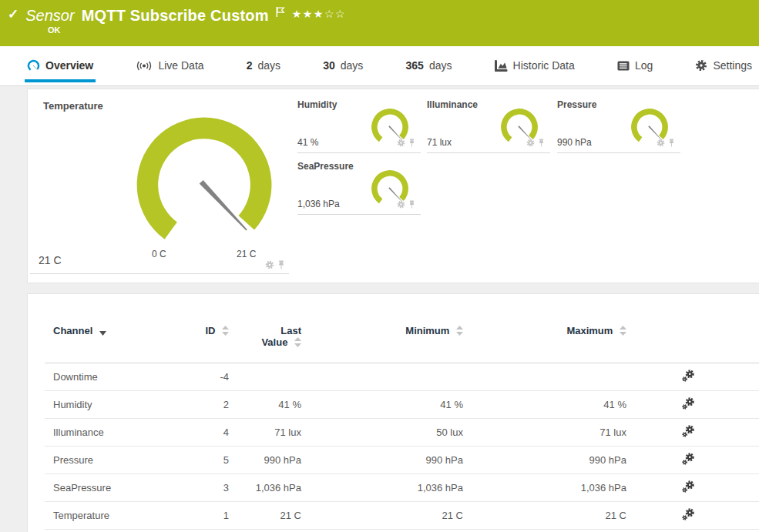 This screenshot has width=759, height=532. I want to click on gauge-card-illuminance: Illuminance 71 lux, so click(489, 125).